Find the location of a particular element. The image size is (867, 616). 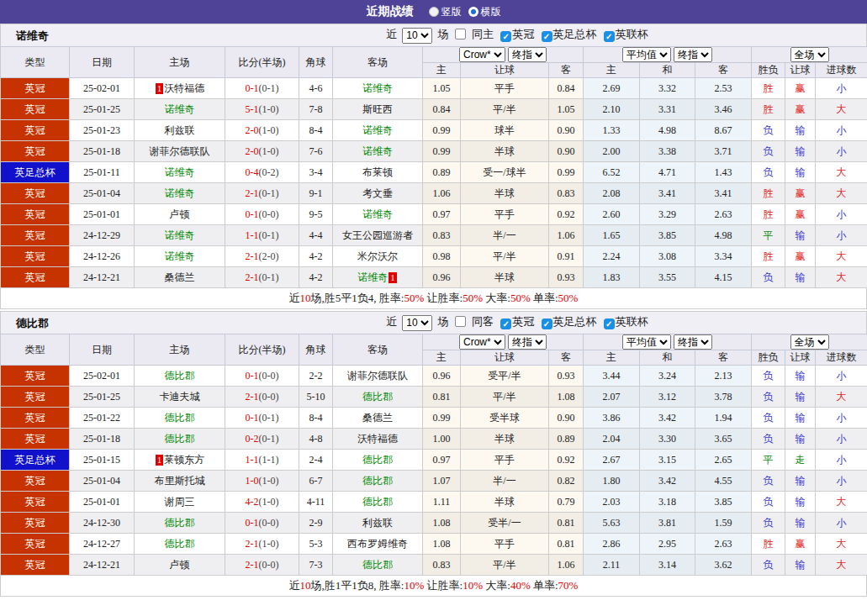

result-handicap: 输 is located at coordinates (801, 376).